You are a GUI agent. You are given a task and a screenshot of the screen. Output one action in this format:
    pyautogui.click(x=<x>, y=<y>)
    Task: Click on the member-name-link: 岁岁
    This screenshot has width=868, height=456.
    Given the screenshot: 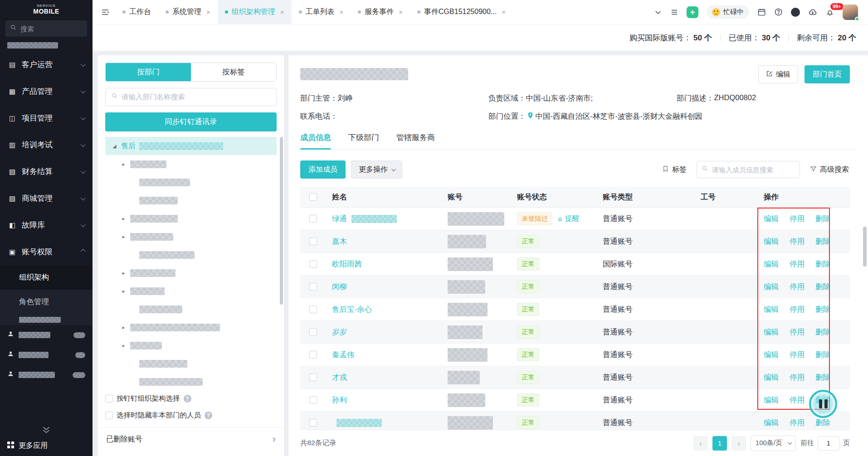 What is the action you would take?
    pyautogui.click(x=339, y=332)
    